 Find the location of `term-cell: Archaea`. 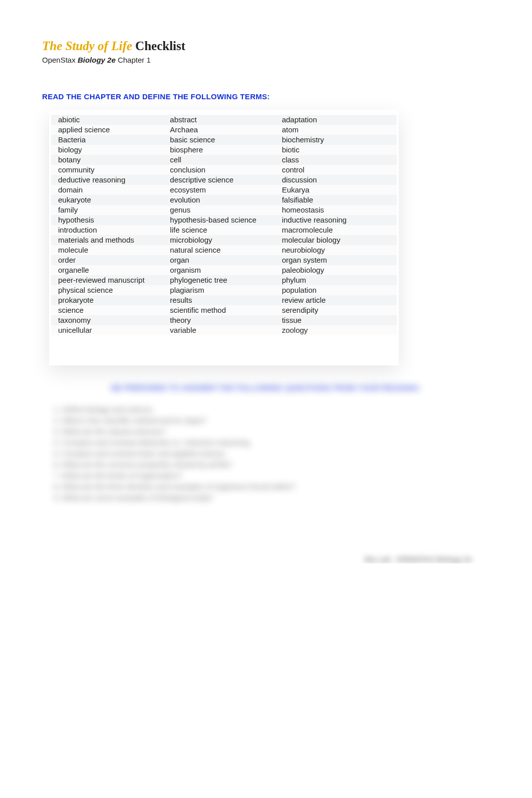

term-cell: Archaea is located at coordinates (223, 130).